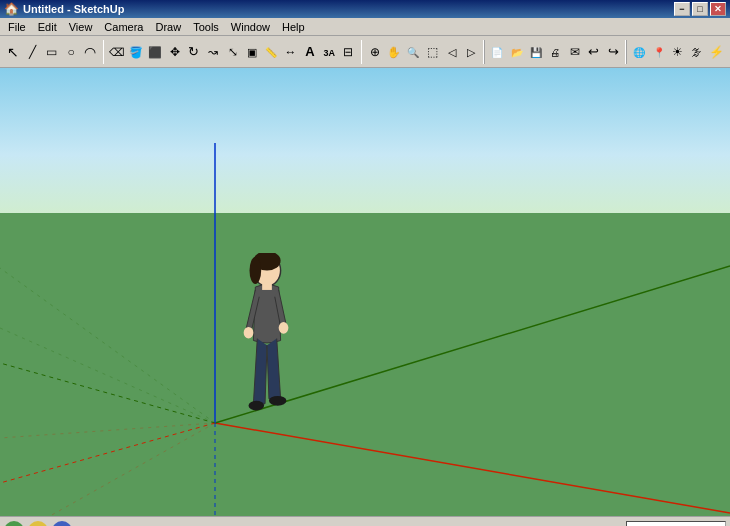 The width and height of the screenshot is (730, 526). I want to click on arc-tool, so click(90, 52).